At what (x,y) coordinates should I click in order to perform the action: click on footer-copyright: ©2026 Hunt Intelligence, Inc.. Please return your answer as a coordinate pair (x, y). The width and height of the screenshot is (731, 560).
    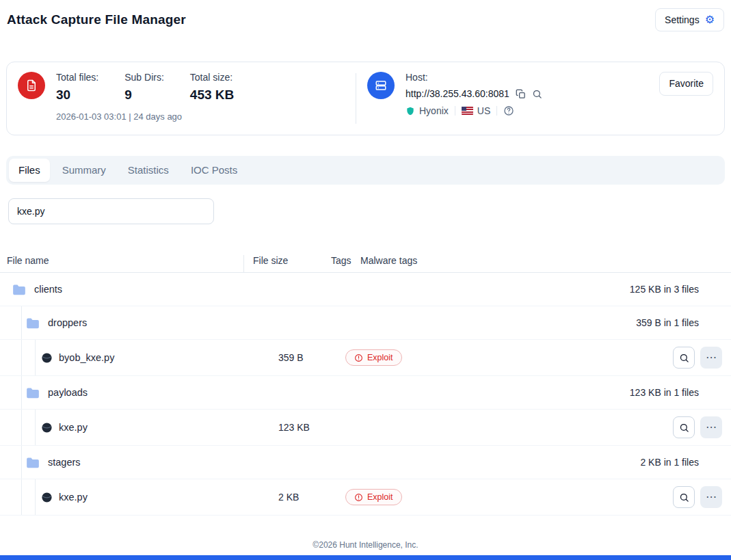
    Looking at the image, I should click on (365, 545).